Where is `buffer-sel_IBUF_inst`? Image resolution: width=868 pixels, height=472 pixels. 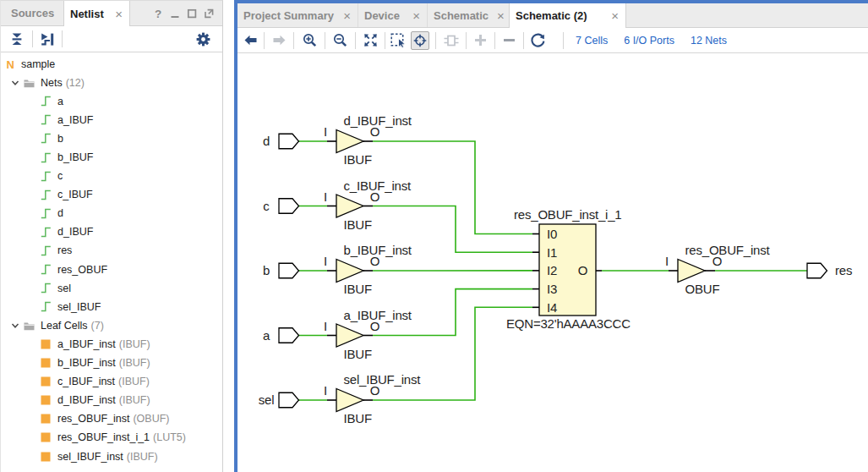
buffer-sel_IBUF_inst is located at coordinates (350, 401).